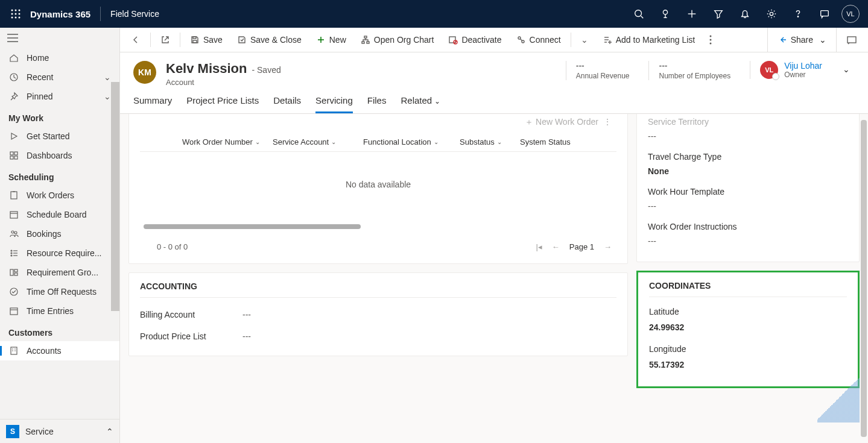 The width and height of the screenshot is (868, 443). Describe the element at coordinates (269, 40) in the screenshot. I see `save-close-button: Save & Close` at that location.